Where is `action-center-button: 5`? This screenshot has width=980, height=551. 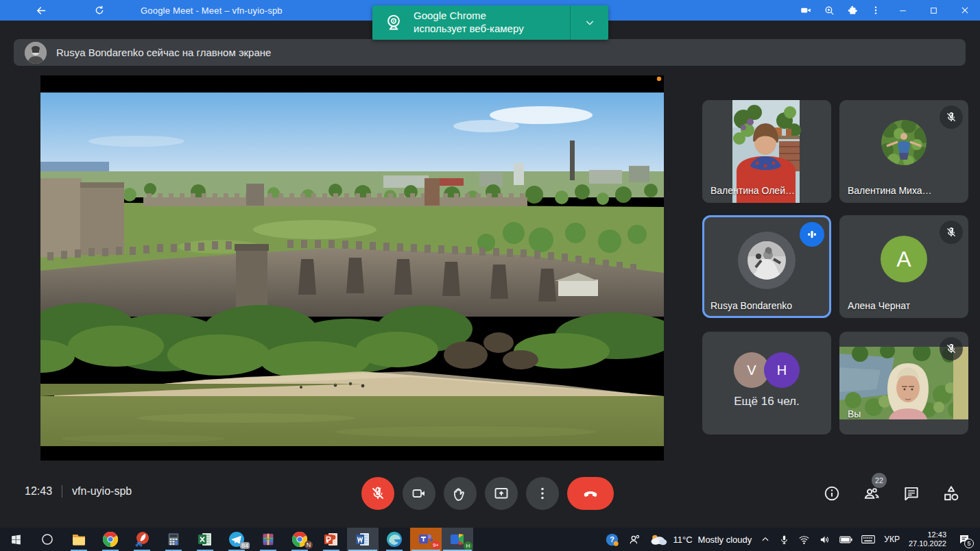 action-center-button: 5 is located at coordinates (964, 539).